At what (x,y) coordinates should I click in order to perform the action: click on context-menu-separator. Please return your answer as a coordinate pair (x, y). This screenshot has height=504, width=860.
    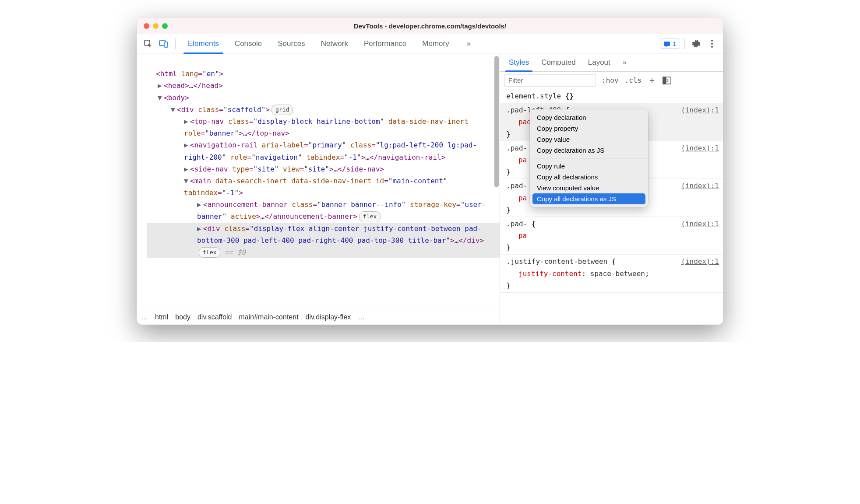
    Looking at the image, I should click on (589, 158).